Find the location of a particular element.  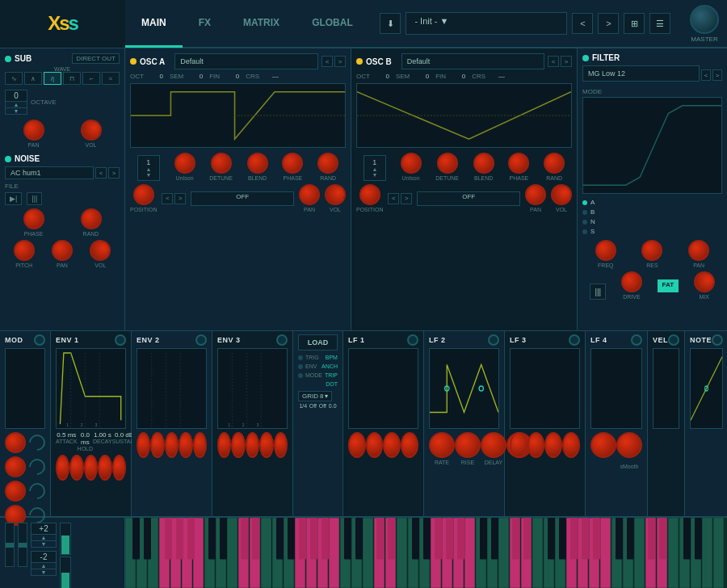

preset-prev-btn: < is located at coordinates (582, 23).